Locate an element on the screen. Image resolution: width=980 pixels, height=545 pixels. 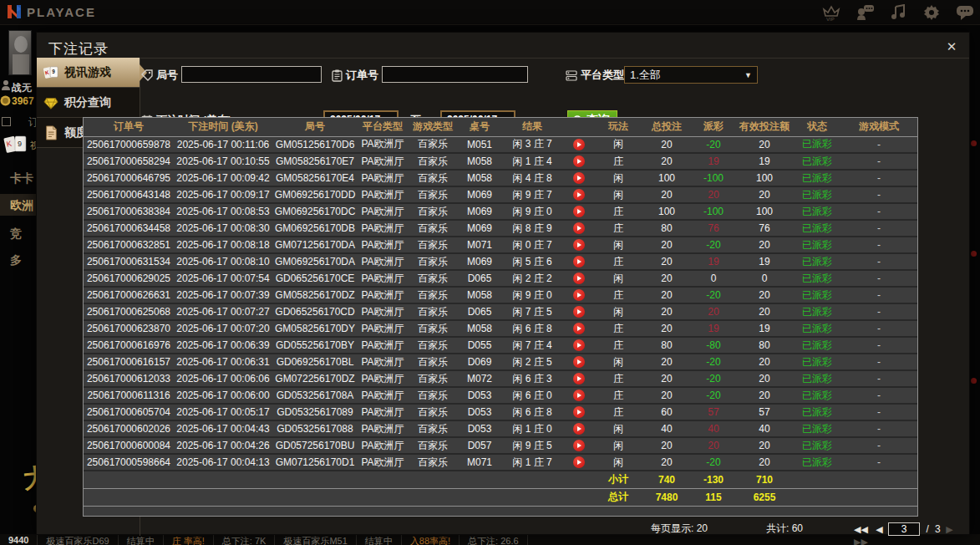
dialog-title: 下注记录 is located at coordinates (79, 48).